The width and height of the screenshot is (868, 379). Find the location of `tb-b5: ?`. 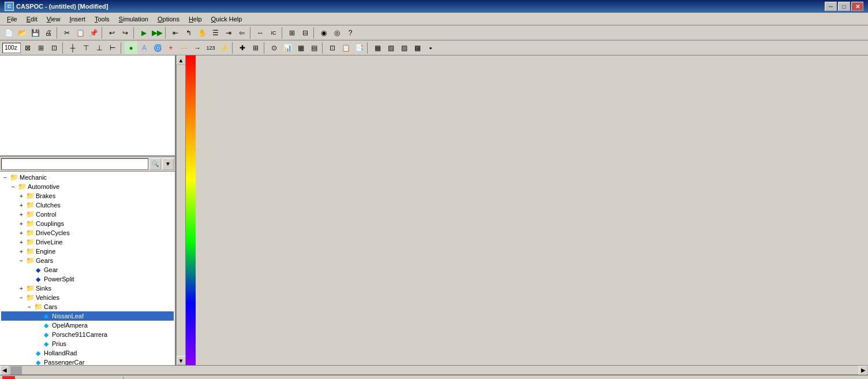

tb-b5: ? is located at coordinates (350, 33).